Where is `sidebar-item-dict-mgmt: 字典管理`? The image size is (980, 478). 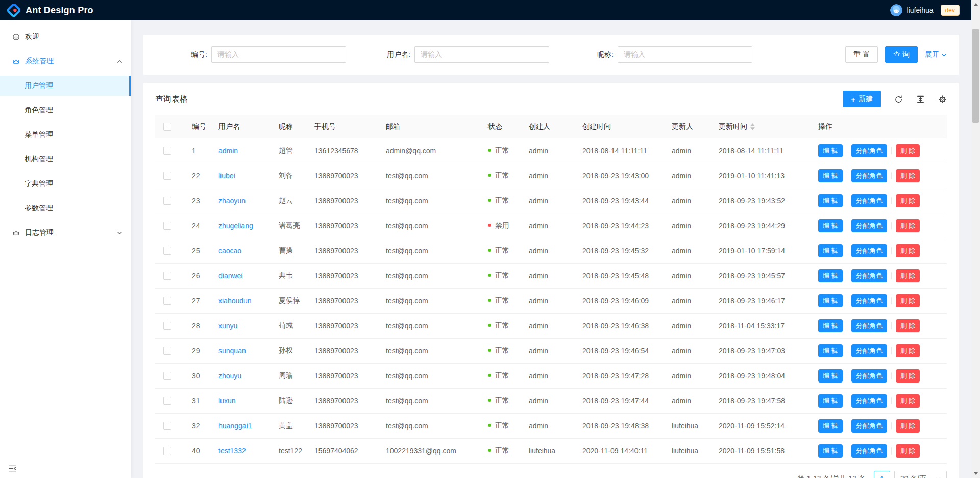 sidebar-item-dict-mgmt: 字典管理 is located at coordinates (65, 184).